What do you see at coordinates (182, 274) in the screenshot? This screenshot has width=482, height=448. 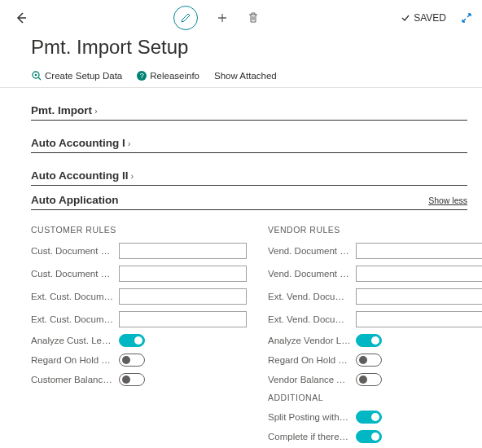 I see `cust-doc-2-input` at bounding box center [182, 274].